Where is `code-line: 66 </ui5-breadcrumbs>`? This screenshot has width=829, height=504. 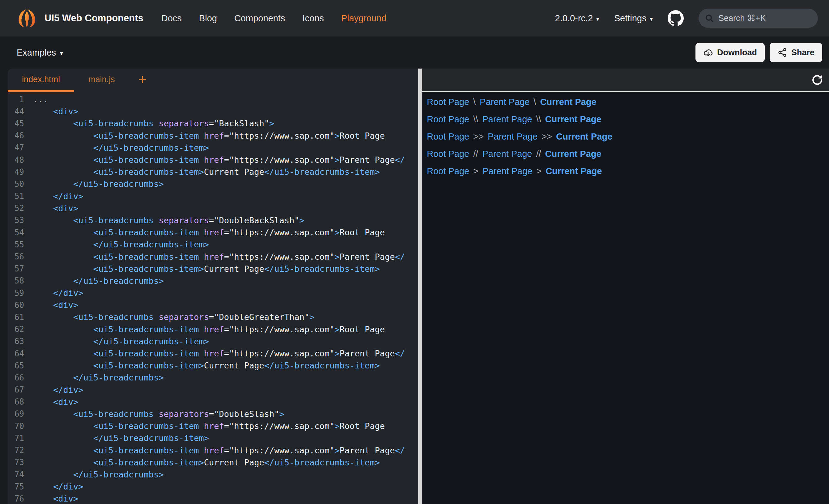 code-line: 66 </ui5-breadcrumbs> is located at coordinates (213, 378).